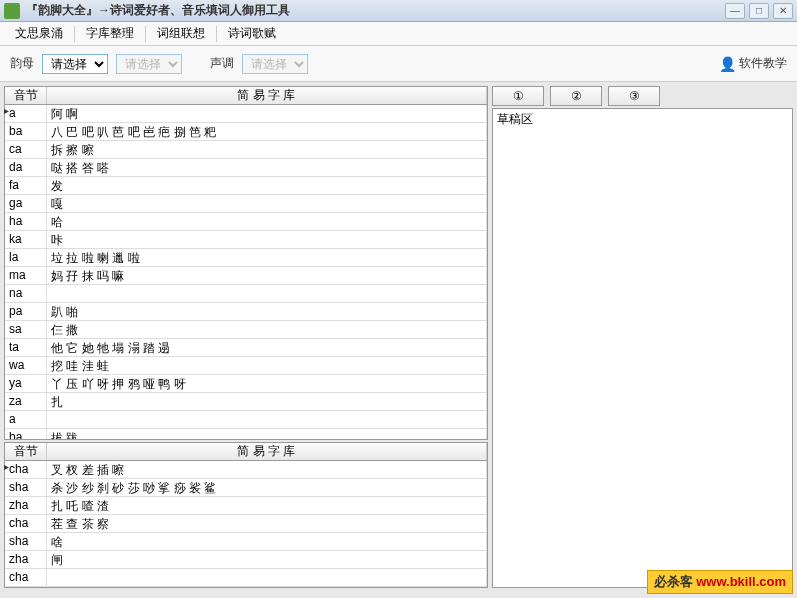 The height and width of the screenshot is (598, 797). What do you see at coordinates (267, 470) in the screenshot?
I see `cell-chars: 叉 杈 差 插 嚓` at bounding box center [267, 470].